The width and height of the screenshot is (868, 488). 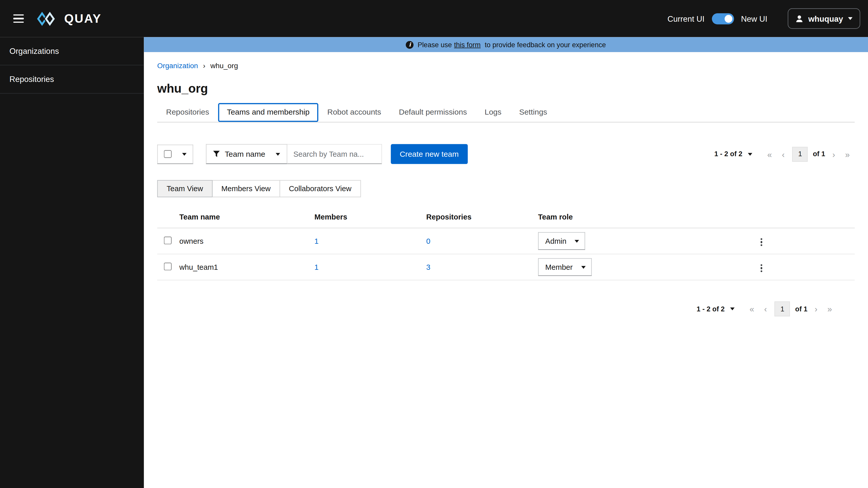 What do you see at coordinates (48, 18) in the screenshot?
I see `quay-logo-icon` at bounding box center [48, 18].